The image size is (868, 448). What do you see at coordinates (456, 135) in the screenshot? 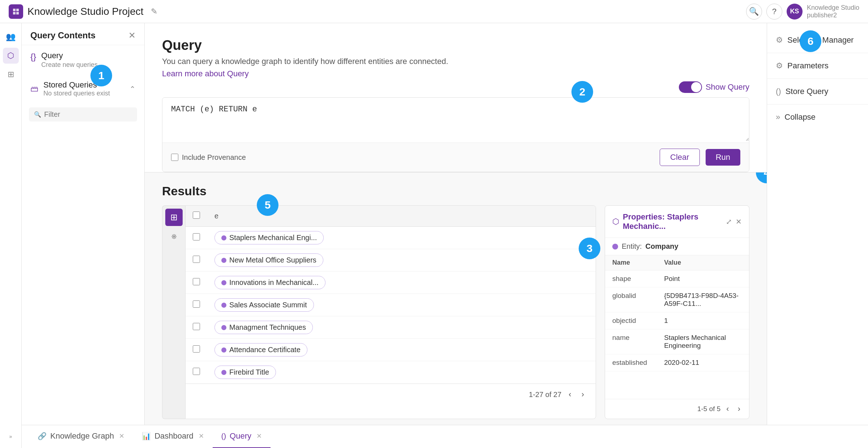
I see `query-editor-wrap: MATCH (e) RETURN e Include Provenance Cl…` at bounding box center [456, 135].